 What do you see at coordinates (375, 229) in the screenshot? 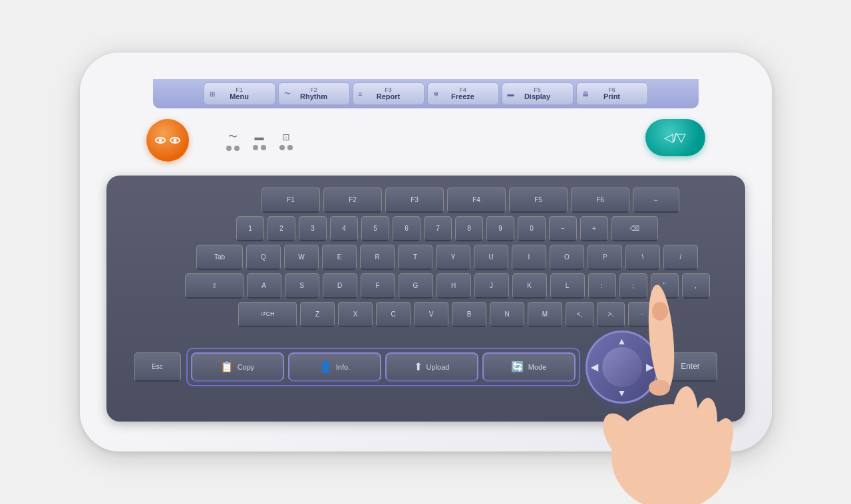
I see `key-5: 5` at bounding box center [375, 229].